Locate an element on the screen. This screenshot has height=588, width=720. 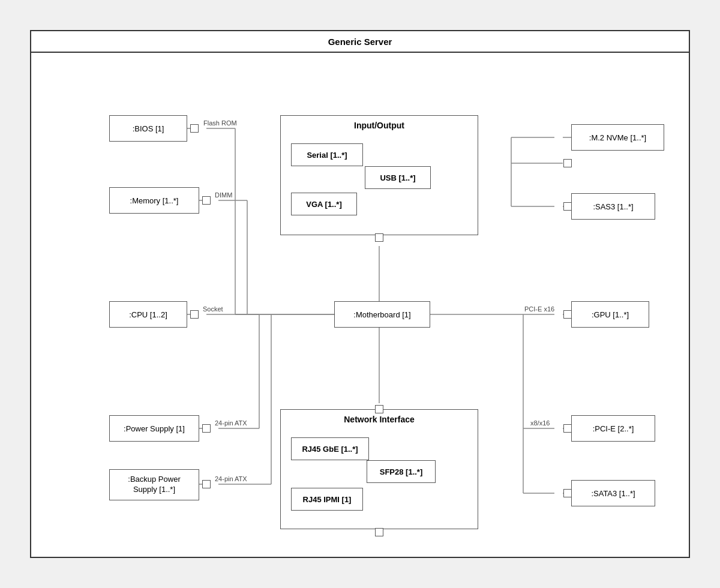
network-bottom-connector is located at coordinates (379, 532).